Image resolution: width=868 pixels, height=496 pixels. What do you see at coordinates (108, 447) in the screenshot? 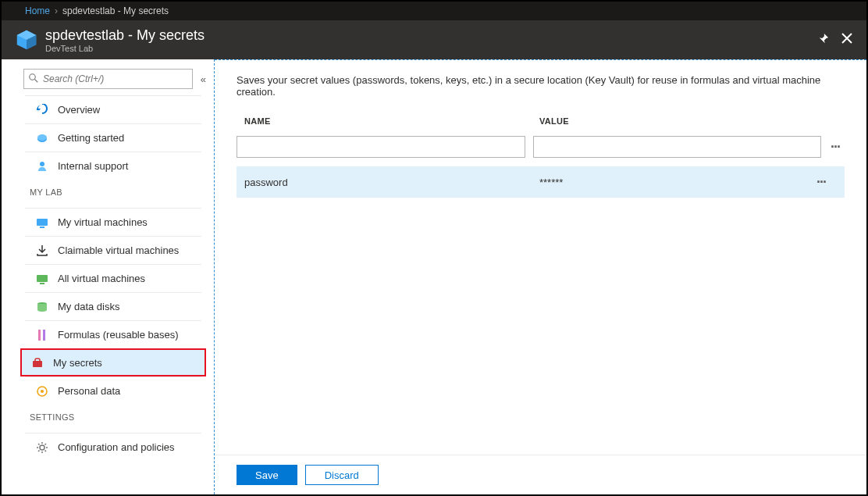
I see `sidebar-section-settings: Configuration and policies` at bounding box center [108, 447].